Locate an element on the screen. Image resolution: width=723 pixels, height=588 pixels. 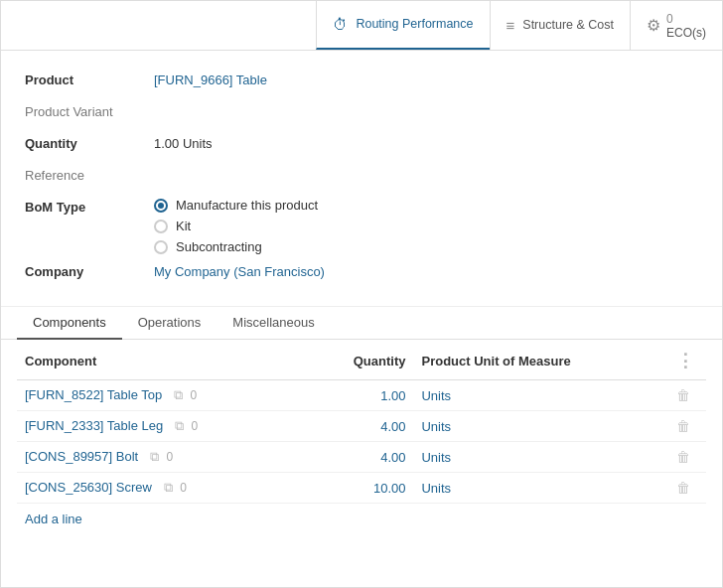
structure-tab-label: Structure & Cost is located at coordinates (568, 25).